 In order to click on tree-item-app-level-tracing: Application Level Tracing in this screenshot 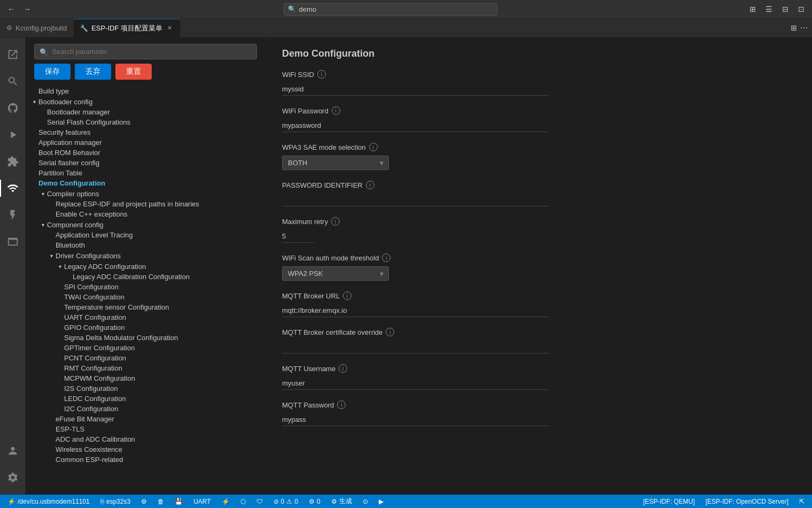, I will do `click(145, 235)`.